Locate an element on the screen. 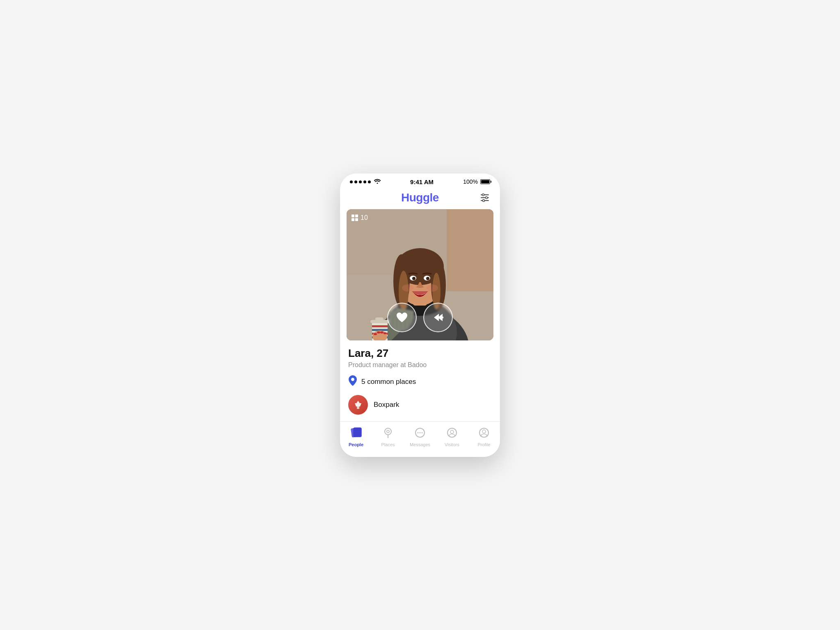 The height and width of the screenshot is (630, 840). photo-count-text: 10 is located at coordinates (364, 218).